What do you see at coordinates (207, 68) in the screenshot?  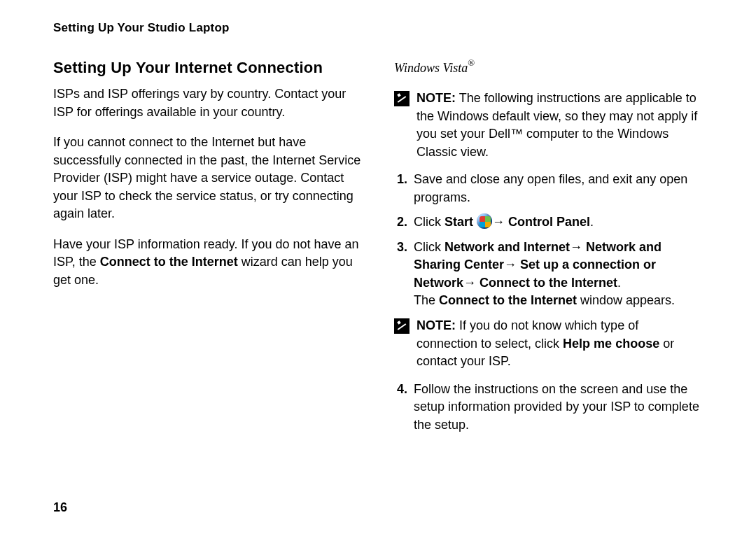 I see `section-title: Setting Up Your Internet Connection` at bounding box center [207, 68].